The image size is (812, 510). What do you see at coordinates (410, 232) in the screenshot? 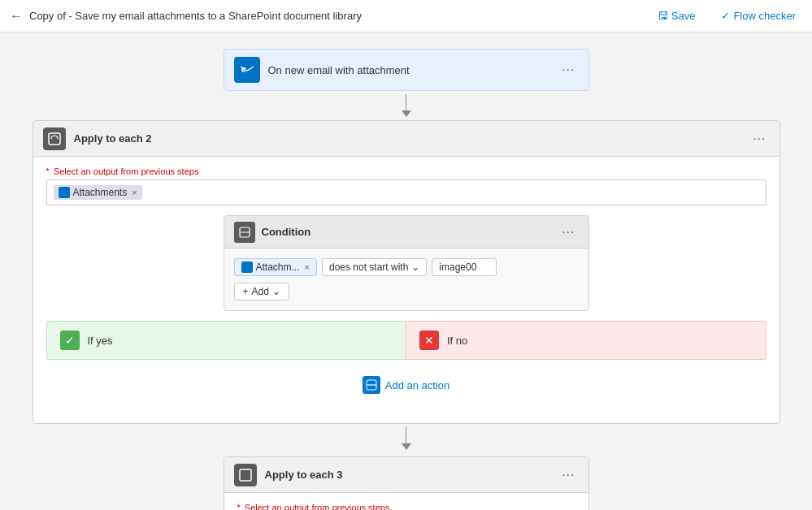
I see `condition-label: Condition` at bounding box center [410, 232].